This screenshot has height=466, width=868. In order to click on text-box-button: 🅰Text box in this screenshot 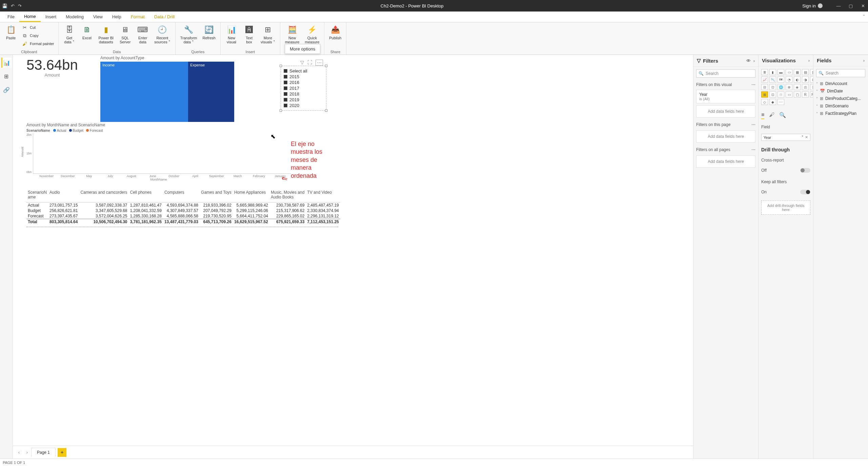, I will do `click(249, 34)`.